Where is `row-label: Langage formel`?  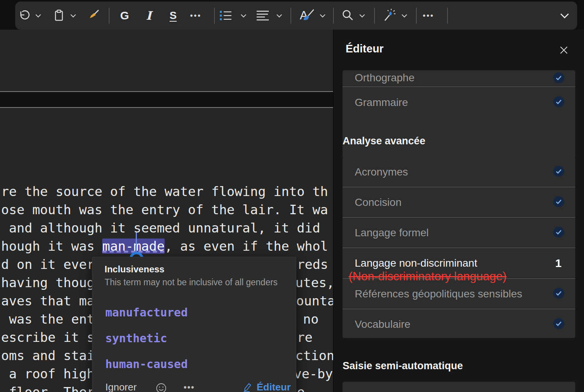
row-label: Langage formel is located at coordinates (392, 233).